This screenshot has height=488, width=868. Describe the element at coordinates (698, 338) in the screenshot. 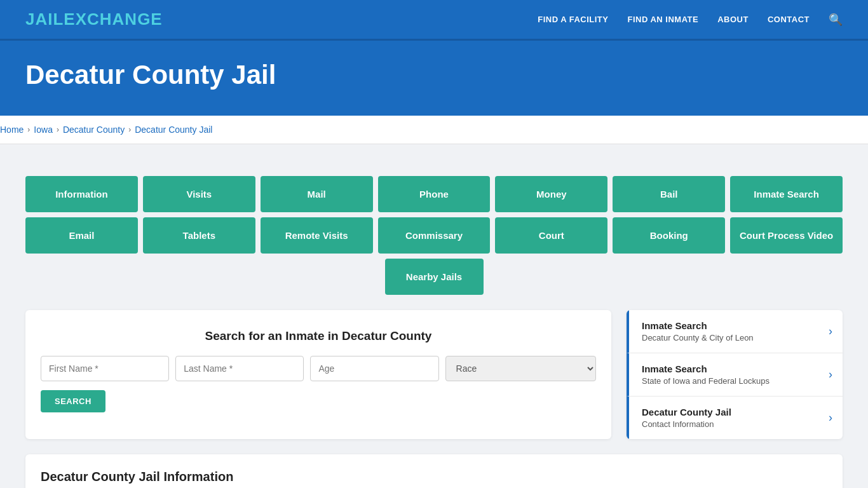

I see `sidebar-card-sub-1: Decatur County & City of Leon` at that location.